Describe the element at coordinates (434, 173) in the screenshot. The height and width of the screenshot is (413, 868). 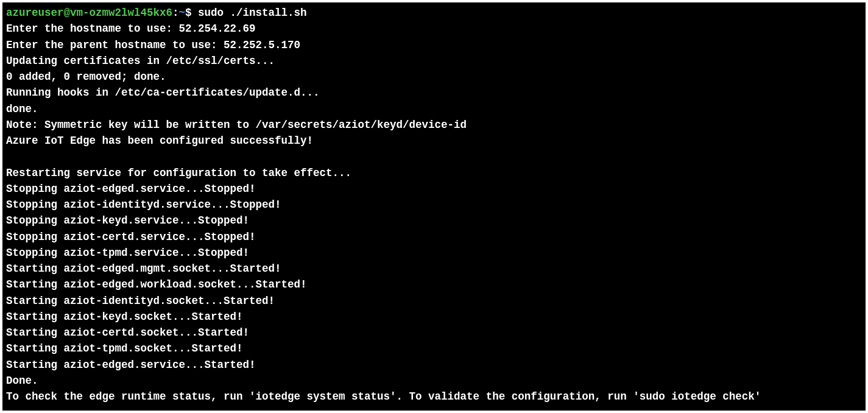
I see `output-line: Restarting service for configuration to …` at that location.